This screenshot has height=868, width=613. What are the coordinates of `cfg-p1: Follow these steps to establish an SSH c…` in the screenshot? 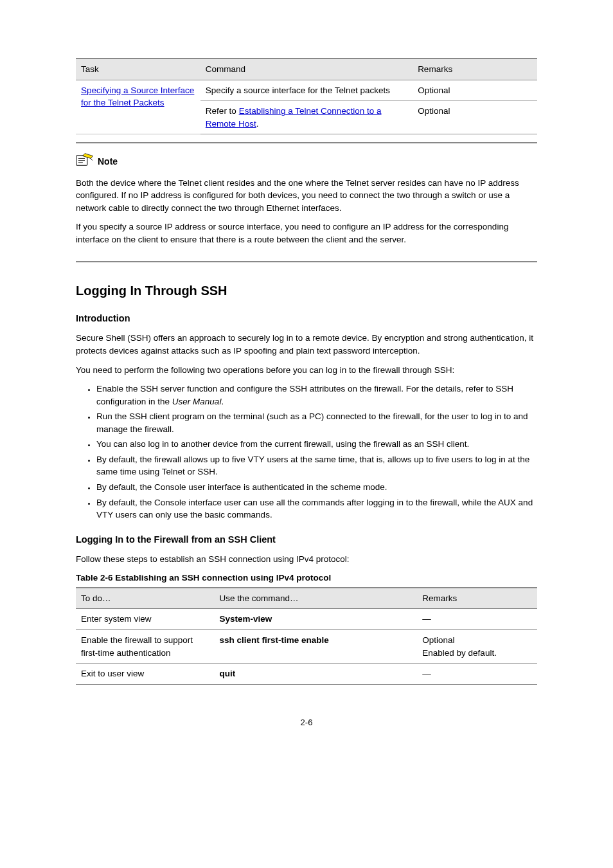 It's located at (306, 559).